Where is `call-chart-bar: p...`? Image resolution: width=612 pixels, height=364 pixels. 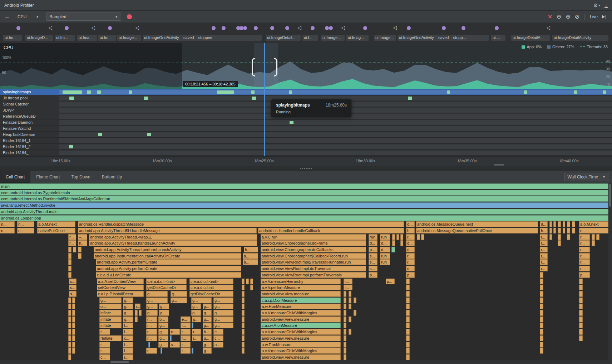 call-chart-bar: p... is located at coordinates (373, 275).